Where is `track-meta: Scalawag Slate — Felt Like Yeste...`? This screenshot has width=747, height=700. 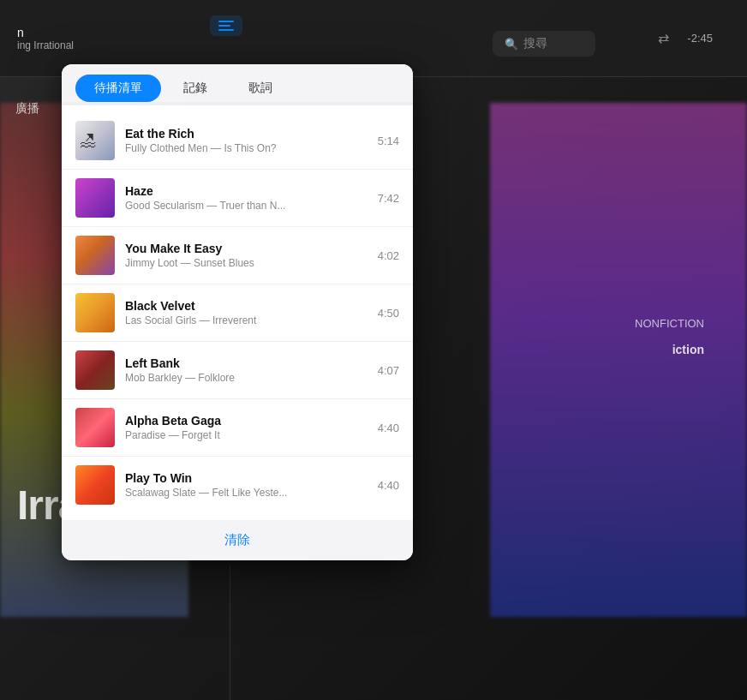 track-meta: Scalawag Slate — Felt Like Yeste... is located at coordinates (243, 493).